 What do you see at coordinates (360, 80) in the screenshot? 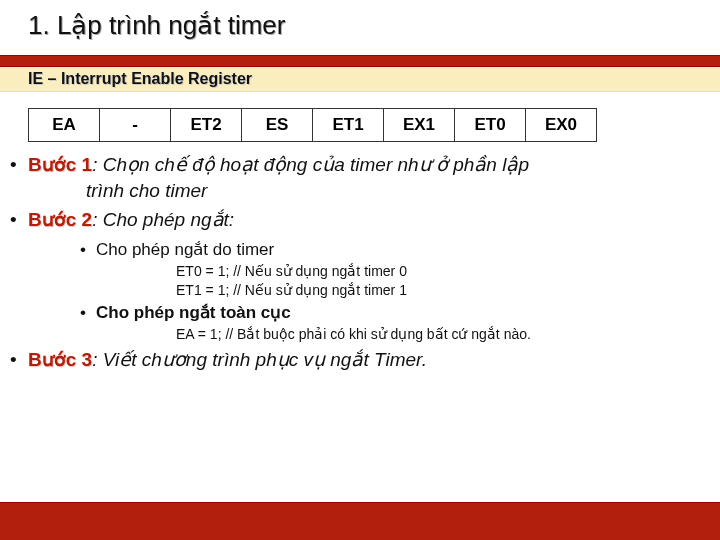
I see `subtitle-band: IE – Interrupt Enable Register` at bounding box center [360, 80].